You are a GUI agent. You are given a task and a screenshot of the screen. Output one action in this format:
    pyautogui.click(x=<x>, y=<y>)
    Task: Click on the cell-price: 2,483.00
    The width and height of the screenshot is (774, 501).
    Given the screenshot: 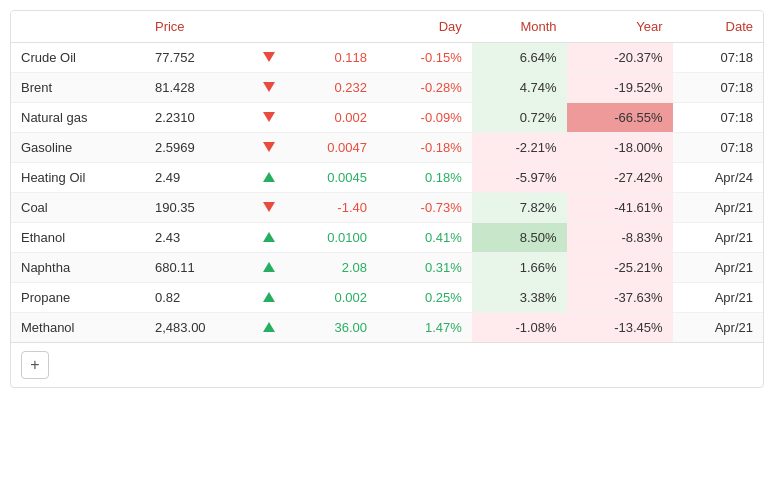 What is the action you would take?
    pyautogui.click(x=200, y=328)
    